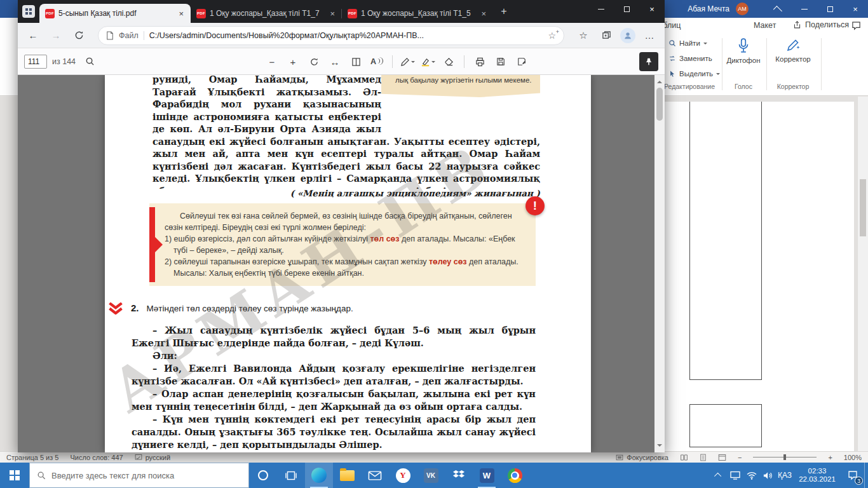 Image resolution: width=868 pixels, height=488 pixels. I want to click on exercise-number: 2., so click(135, 308).